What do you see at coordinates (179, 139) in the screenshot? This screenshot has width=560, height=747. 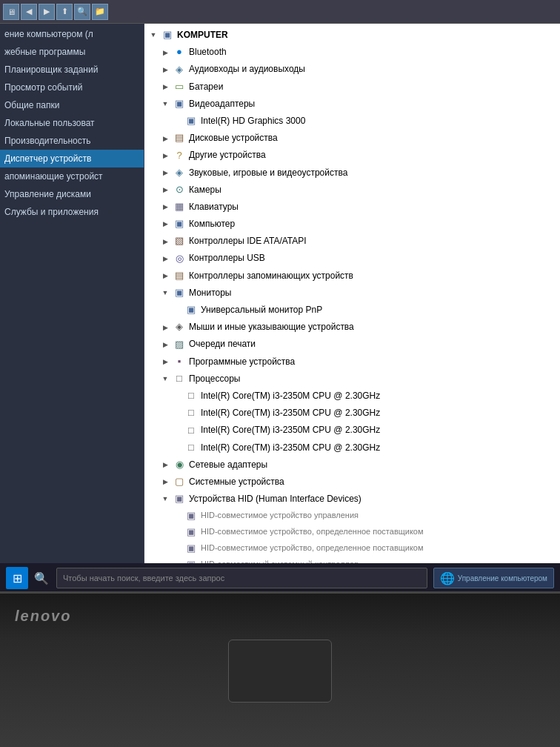 I see `tree-icon-6: ▤` at bounding box center [179, 139].